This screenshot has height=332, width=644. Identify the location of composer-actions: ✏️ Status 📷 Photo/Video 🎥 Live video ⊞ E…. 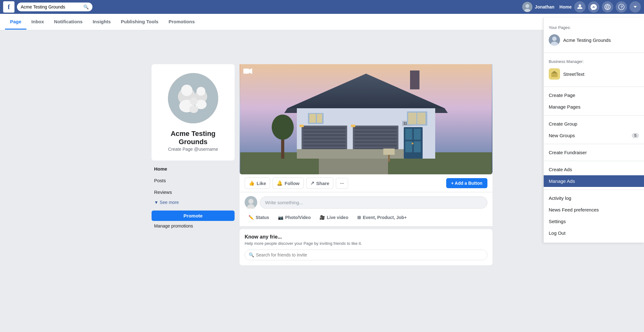
(366, 217).